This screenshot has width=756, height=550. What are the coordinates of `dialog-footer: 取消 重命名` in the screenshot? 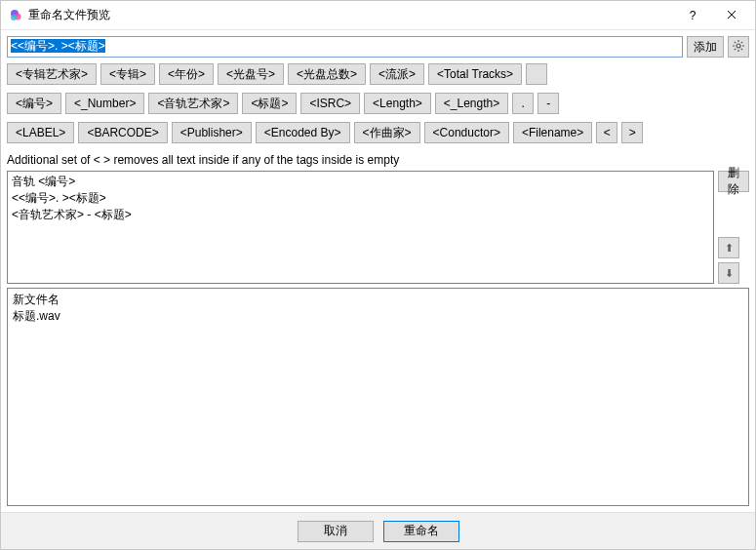 It's located at (378, 530).